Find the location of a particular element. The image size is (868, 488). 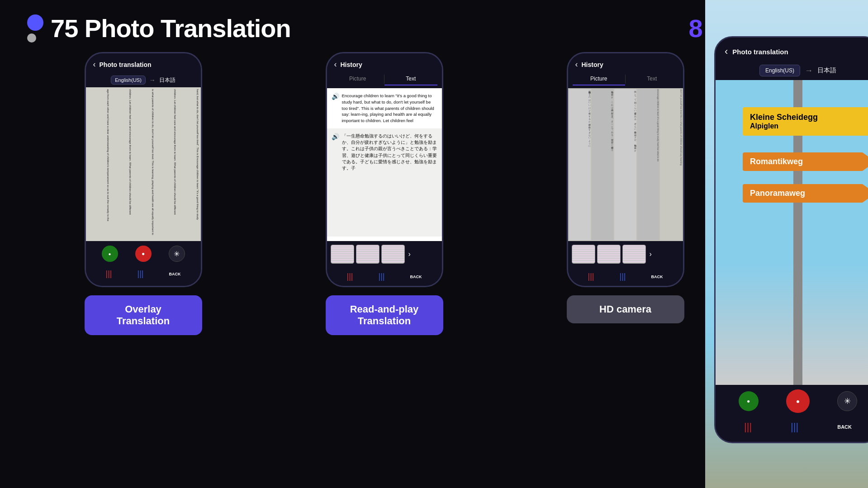

dot-large is located at coordinates (35, 23).